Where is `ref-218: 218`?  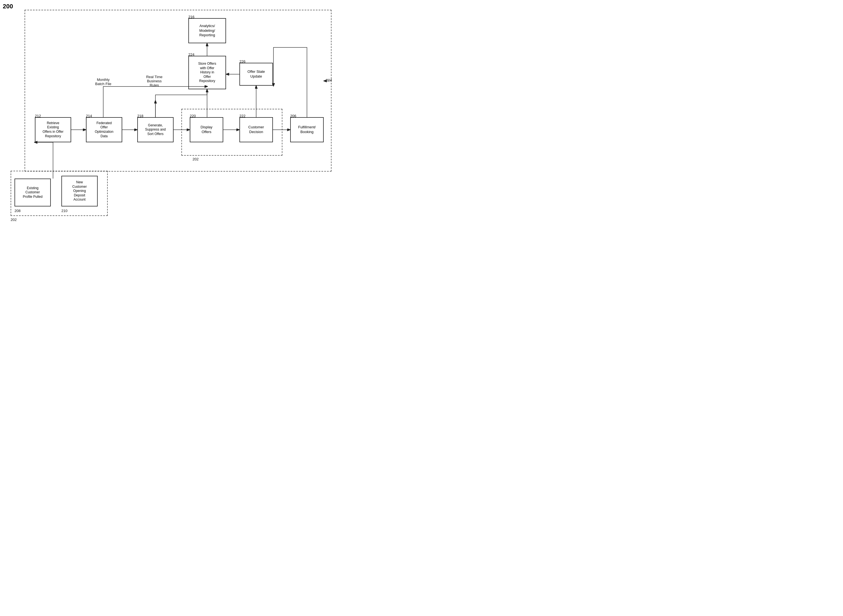
ref-218: 218 is located at coordinates (140, 116).